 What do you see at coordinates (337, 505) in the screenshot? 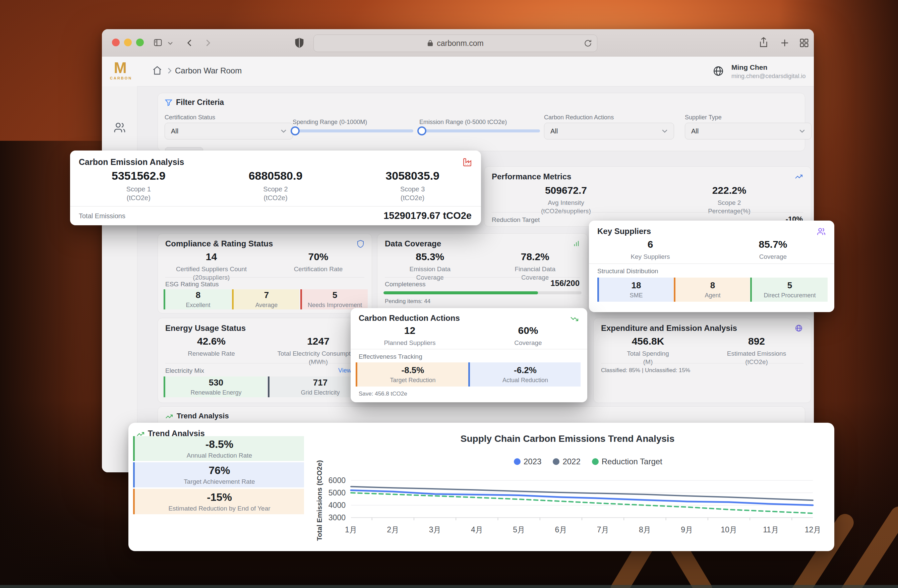
I see `svg-text: 4000` at bounding box center [337, 505].